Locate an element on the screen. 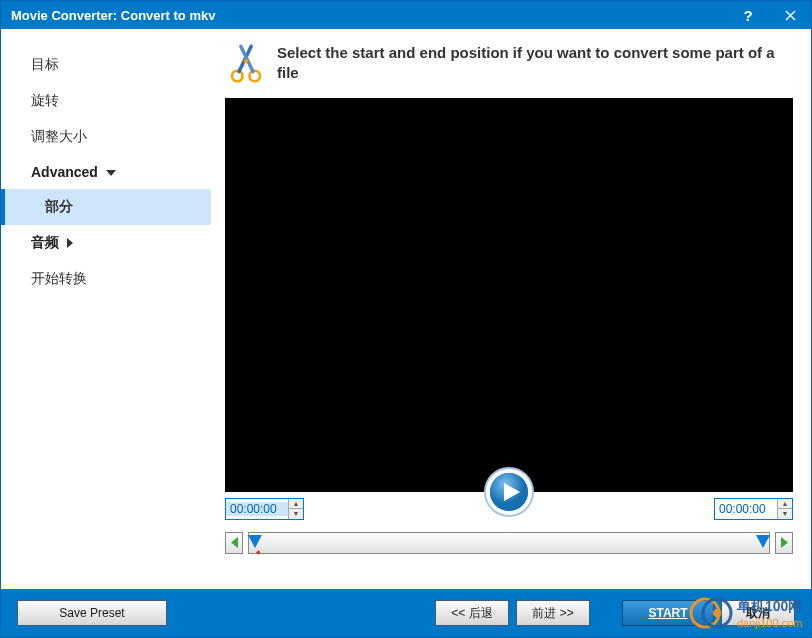 This screenshot has height=638, width=812. play-button is located at coordinates (509, 492).